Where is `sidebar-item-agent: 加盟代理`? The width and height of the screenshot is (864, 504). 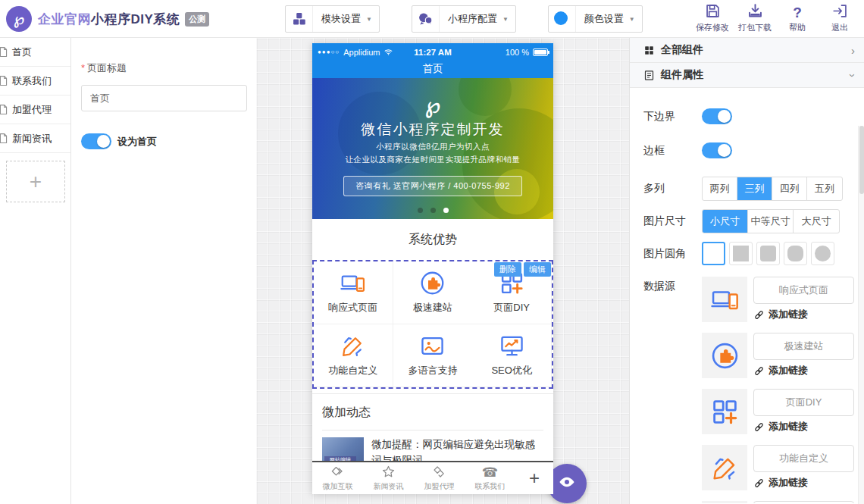 sidebar-item-agent: 加盟代理 is located at coordinates (35, 110).